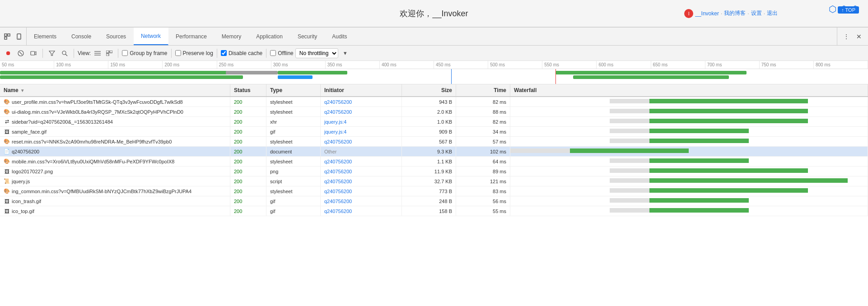 This screenshot has width=868, height=306. What do you see at coordinates (232, 36) in the screenshot?
I see `tab-memory: Memory` at bounding box center [232, 36].